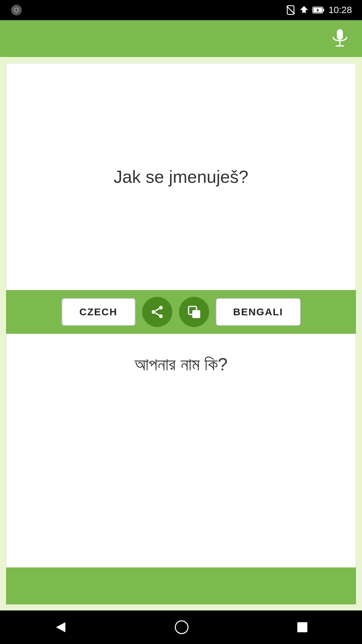 Image resolution: width=362 pixels, height=644 pixels. Describe the element at coordinates (304, 10) in the screenshot. I see `airplane-icon` at that location.